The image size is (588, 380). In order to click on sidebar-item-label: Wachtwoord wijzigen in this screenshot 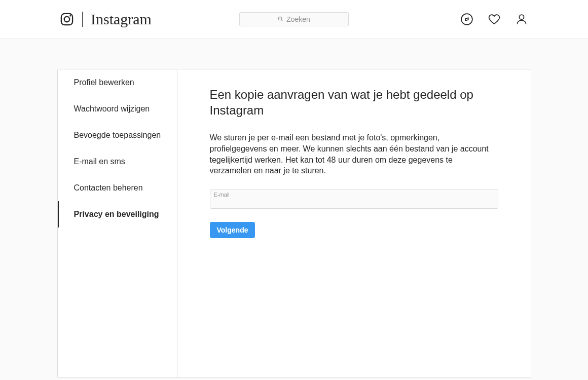, I will do `click(112, 109)`.